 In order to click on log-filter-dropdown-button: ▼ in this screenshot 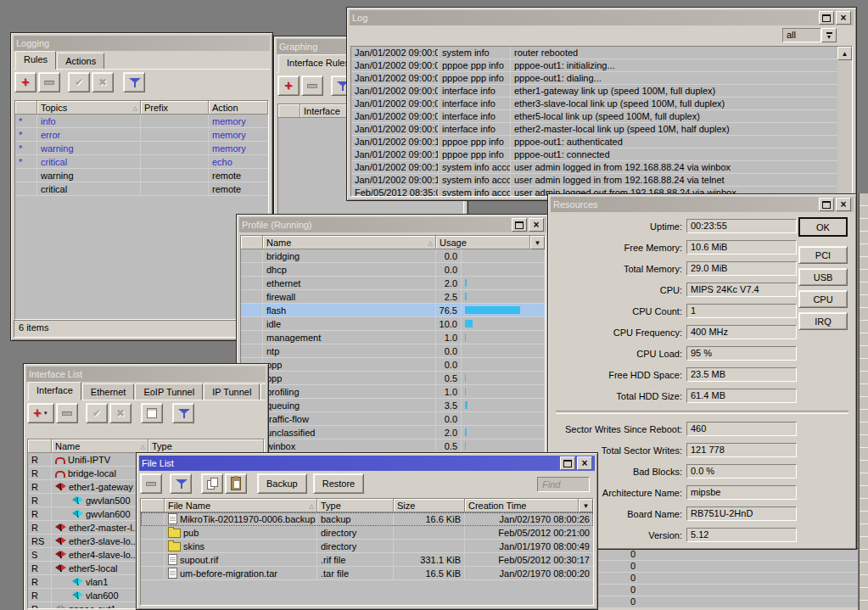, I will do `click(829, 36)`.